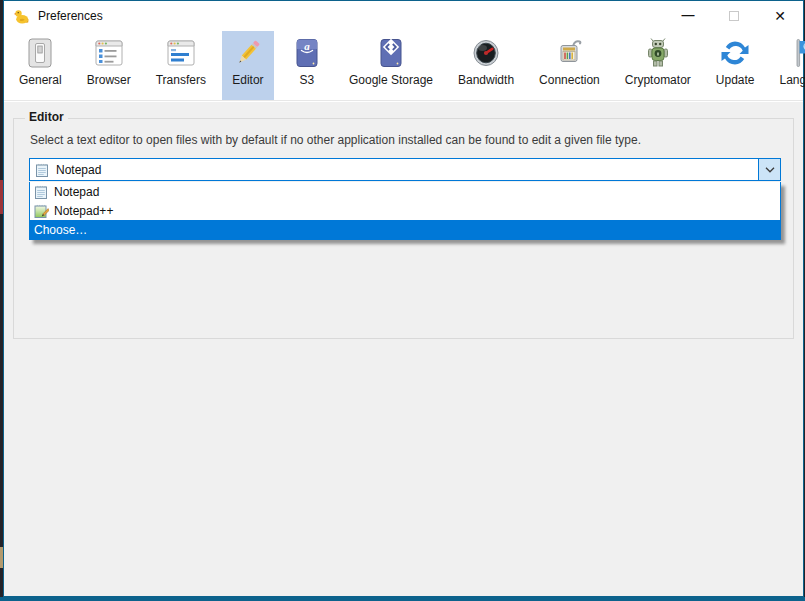 Image resolution: width=805 pixels, height=601 pixels. What do you see at coordinates (248, 80) in the screenshot?
I see `tab-label: Editor` at bounding box center [248, 80].